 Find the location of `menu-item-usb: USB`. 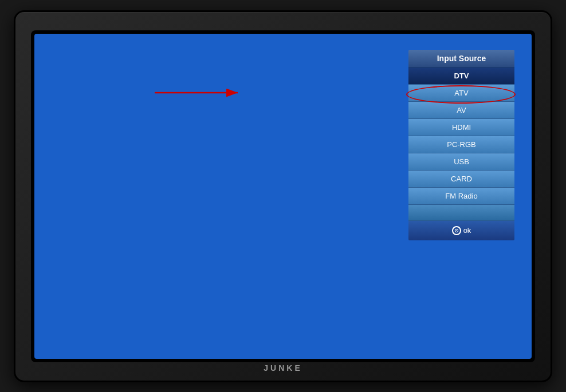

menu-item-usb: USB is located at coordinates (462, 162).